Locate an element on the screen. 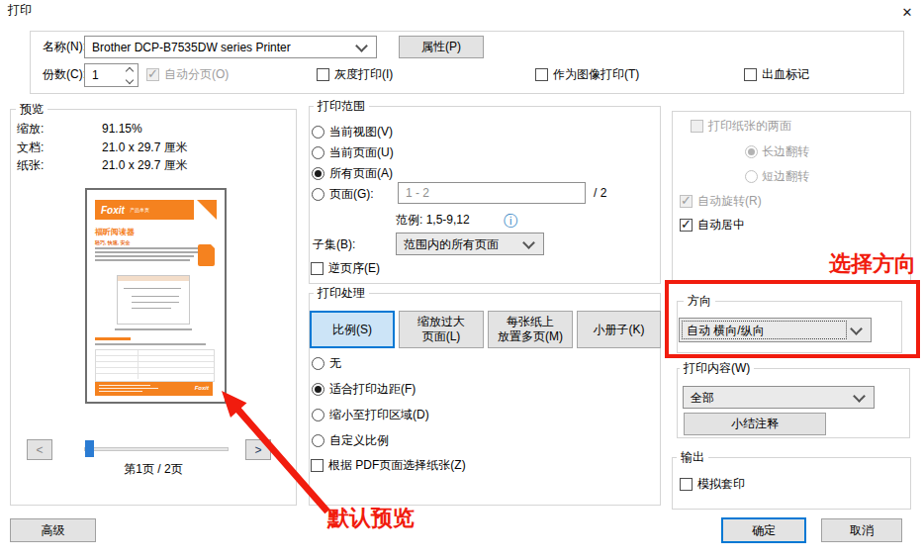 The image size is (924, 560). shrink-to-area-label: 缩小至打印区域(D) is located at coordinates (380, 416).